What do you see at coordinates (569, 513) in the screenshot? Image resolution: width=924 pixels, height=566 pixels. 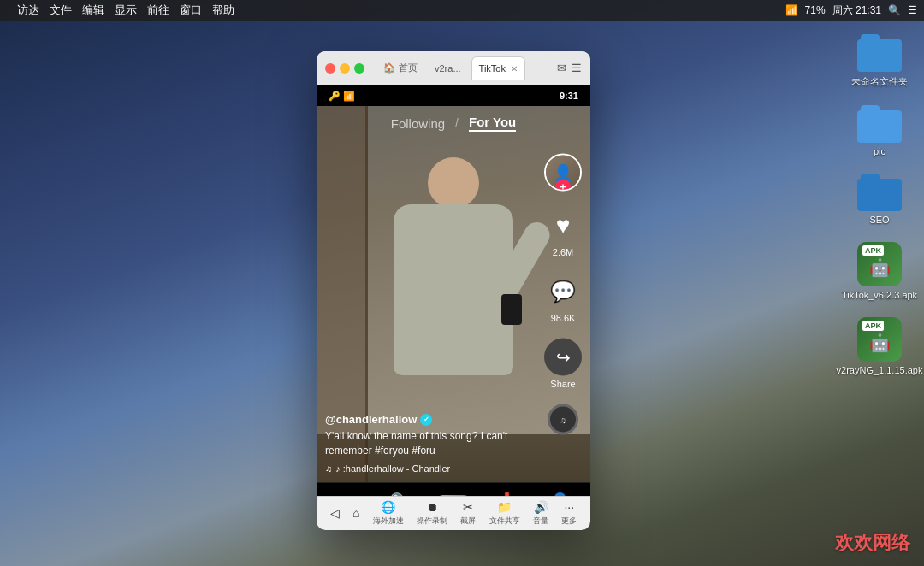 I see `toolbar-more: ··· 更多` at bounding box center [569, 513].